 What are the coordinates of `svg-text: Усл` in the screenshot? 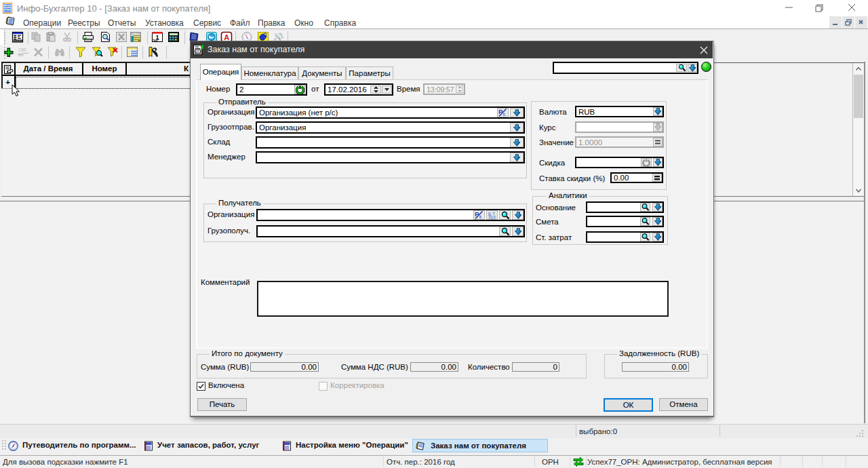 It's located at (492, 217).